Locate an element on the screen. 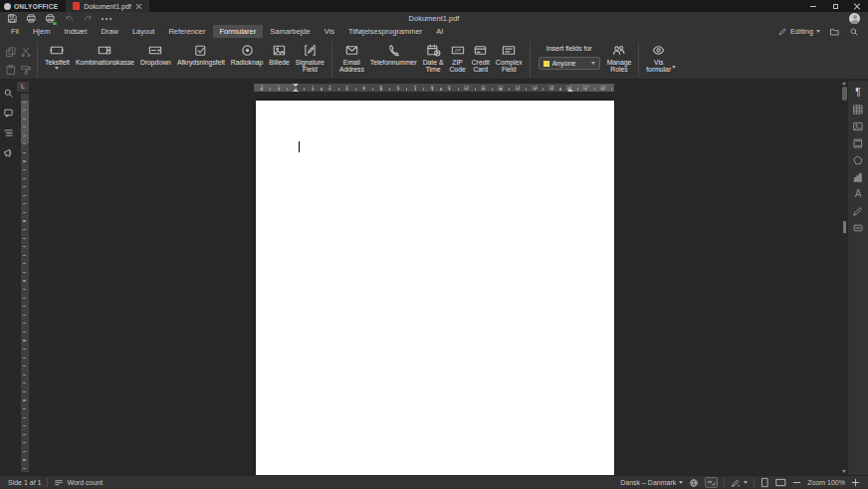  tab-layout: Layout is located at coordinates (143, 32).